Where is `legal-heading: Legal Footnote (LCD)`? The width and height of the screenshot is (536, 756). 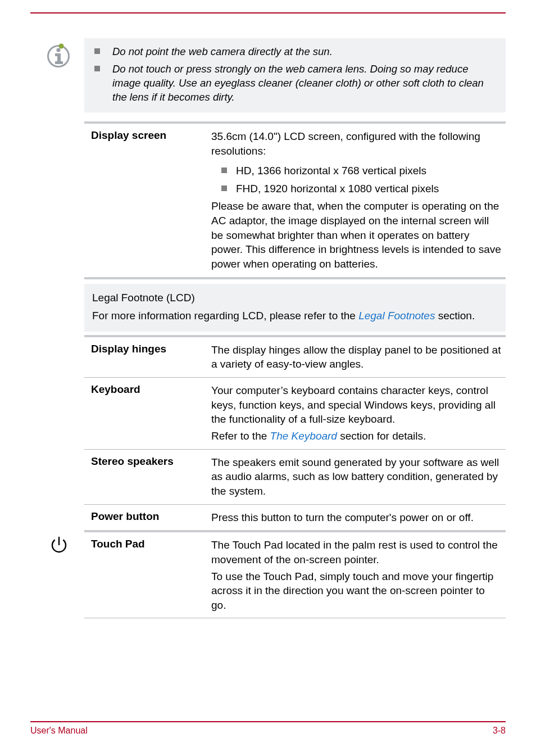
legal-heading: Legal Footnote (LCD) is located at coordinates (295, 298).